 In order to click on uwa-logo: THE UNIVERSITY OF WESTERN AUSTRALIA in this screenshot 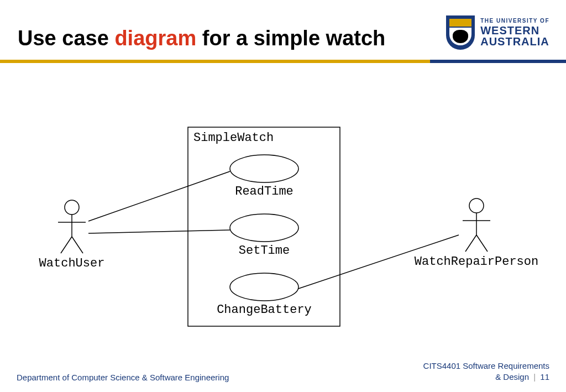, I will do `click(497, 33)`.